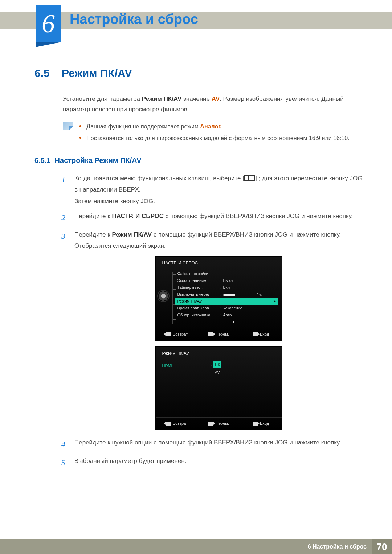 The width and height of the screenshot is (392, 554). I want to click on osd-row: Режим ПК/AV▸, so click(226, 301).